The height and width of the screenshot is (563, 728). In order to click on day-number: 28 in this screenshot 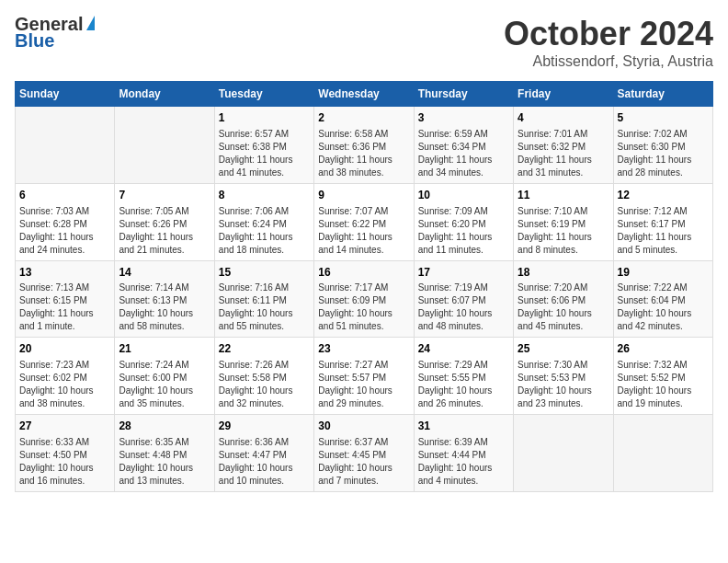, I will do `click(164, 427)`.